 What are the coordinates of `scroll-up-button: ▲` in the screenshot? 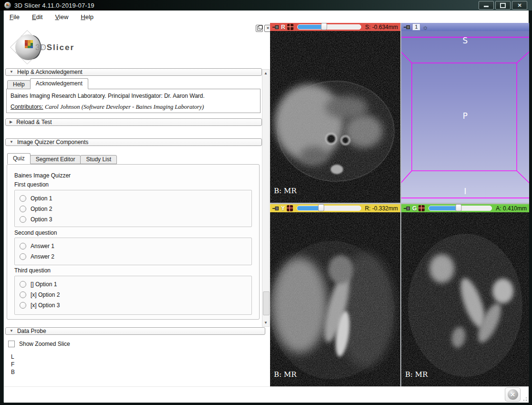 It's located at (266, 73).